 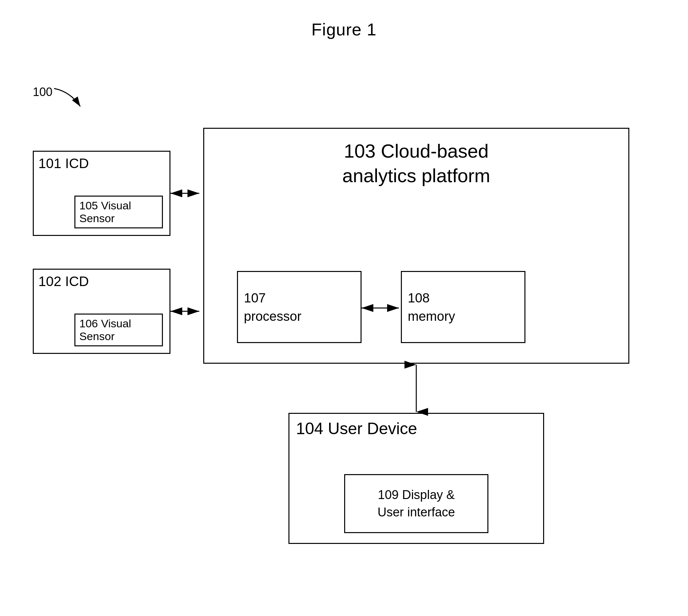 I want to click on box-101: 101 ICD 105 Visual Sensor, so click(x=102, y=193).